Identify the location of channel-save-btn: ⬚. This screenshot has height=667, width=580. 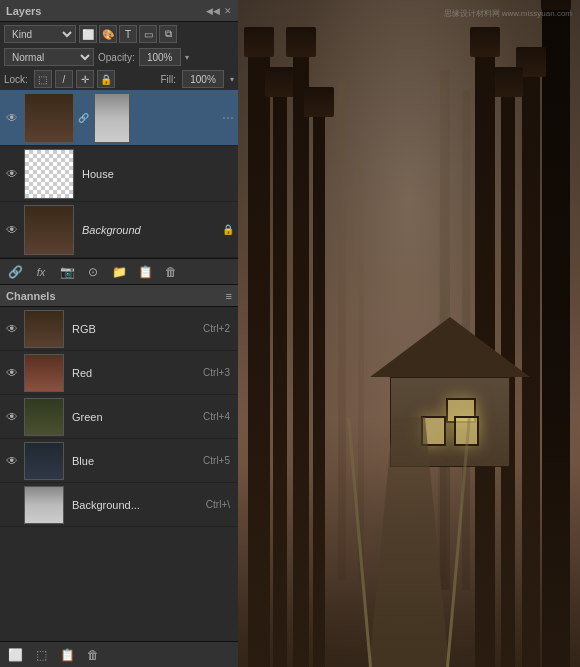
(41, 655).